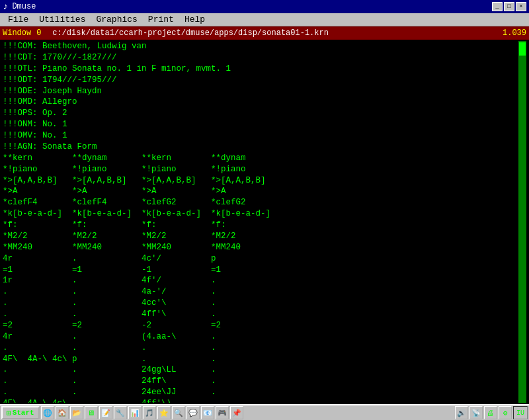 The height and width of the screenshot is (420, 529). Describe the element at coordinates (252, 7) in the screenshot. I see `app-title: Dmuse` at that location.